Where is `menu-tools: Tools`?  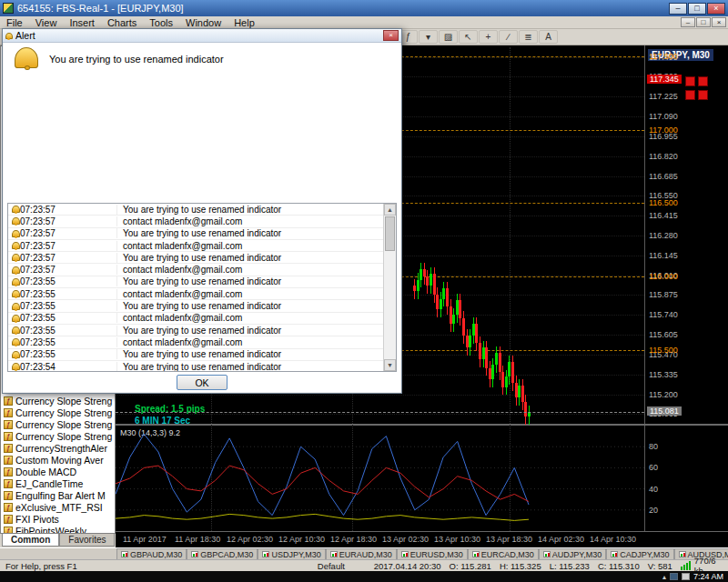
menu-tools: Tools is located at coordinates (161, 23).